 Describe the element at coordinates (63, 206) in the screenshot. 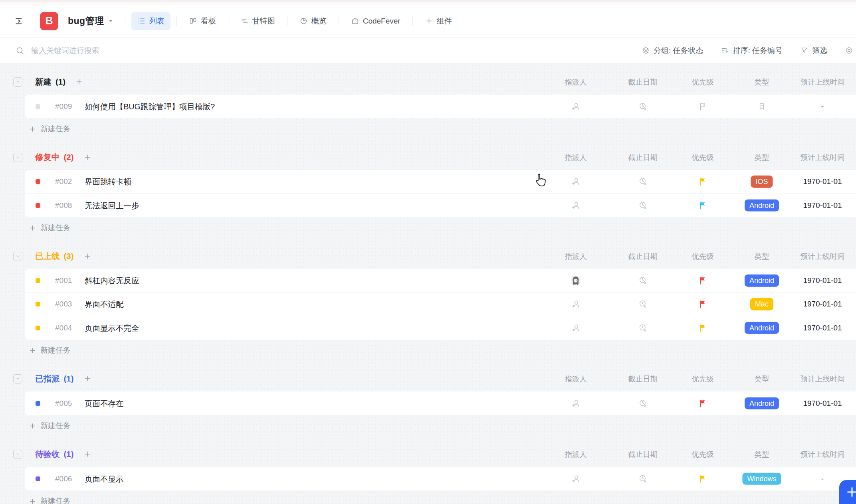

I see `task-id: #008` at that location.